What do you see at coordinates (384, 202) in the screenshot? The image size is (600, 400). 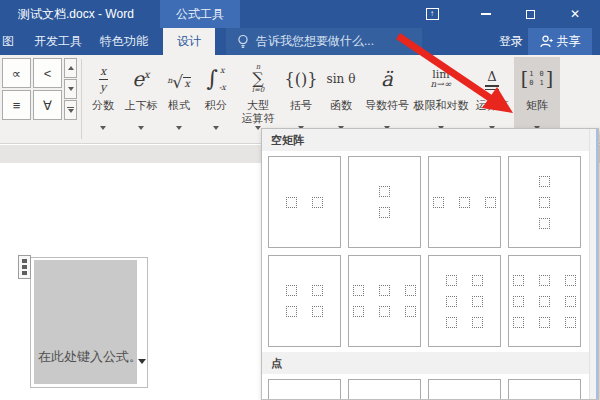 I see `matrix-option-2x1` at bounding box center [384, 202].